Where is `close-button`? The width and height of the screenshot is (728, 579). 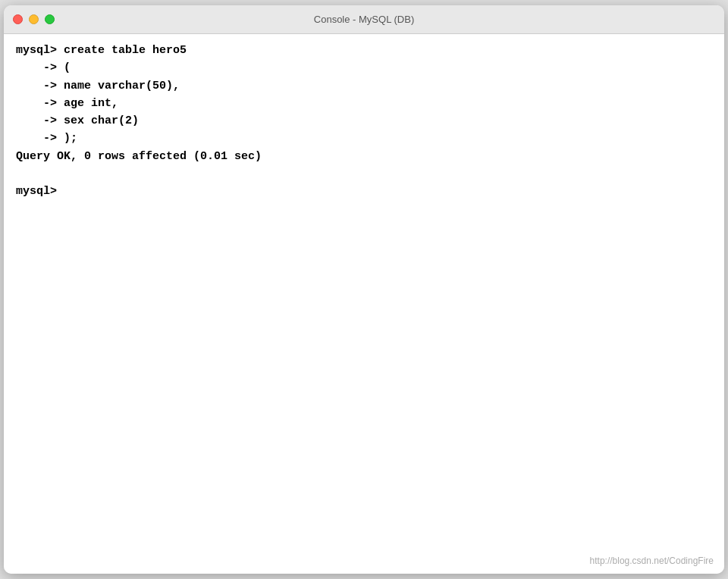
close-button is located at coordinates (18, 20).